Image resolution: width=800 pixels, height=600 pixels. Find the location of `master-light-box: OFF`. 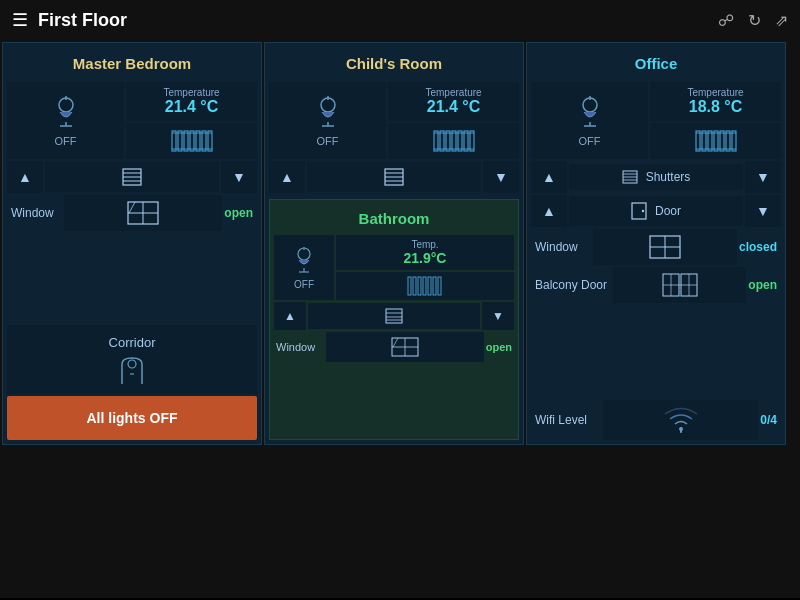

master-light-box: OFF is located at coordinates (66, 120).